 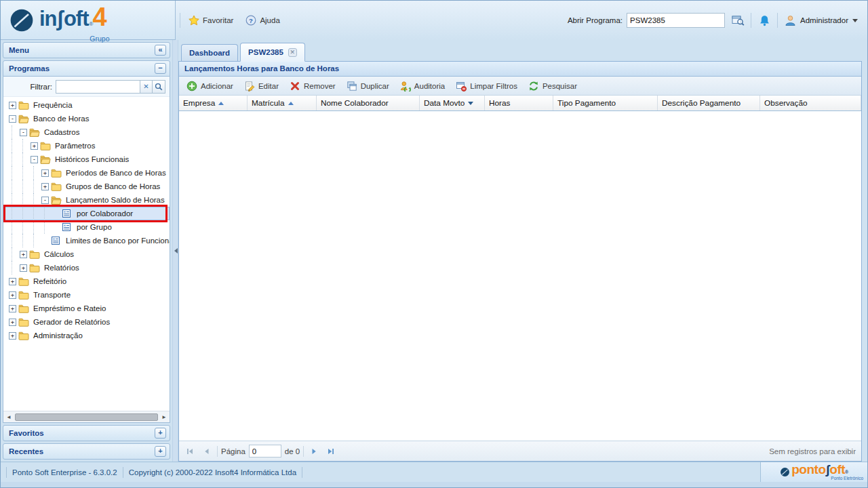 What do you see at coordinates (87, 322) in the screenshot?
I see `tree-item-gerador-de-relatorios: +Gerador de Relatórios` at bounding box center [87, 322].